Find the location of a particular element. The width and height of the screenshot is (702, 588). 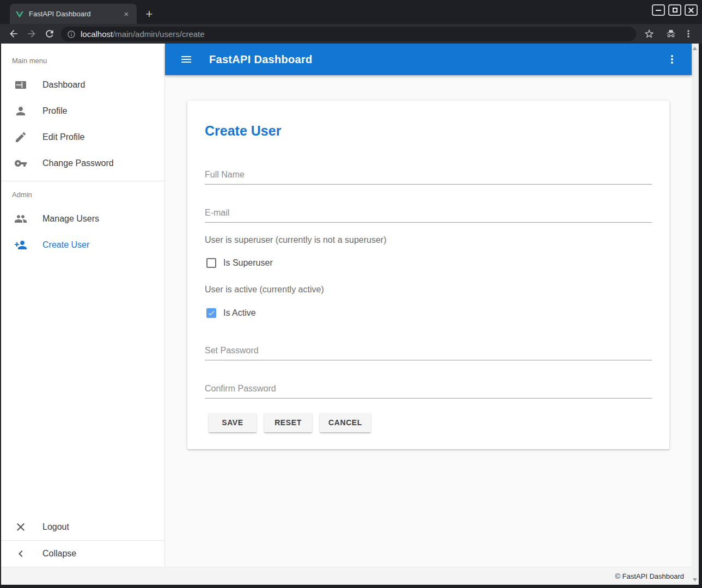

app-title: FastAPI Dashboard is located at coordinates (261, 60).